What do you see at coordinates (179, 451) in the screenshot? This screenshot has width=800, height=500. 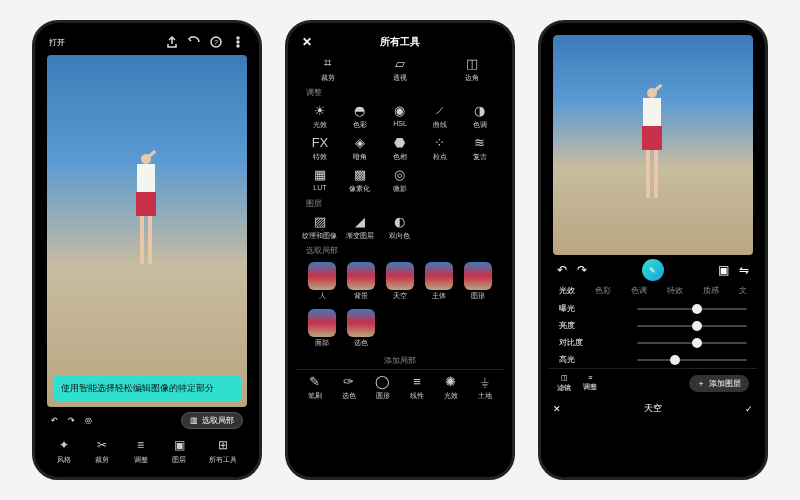 I see `tool-layers: ▣图层` at bounding box center [179, 451].